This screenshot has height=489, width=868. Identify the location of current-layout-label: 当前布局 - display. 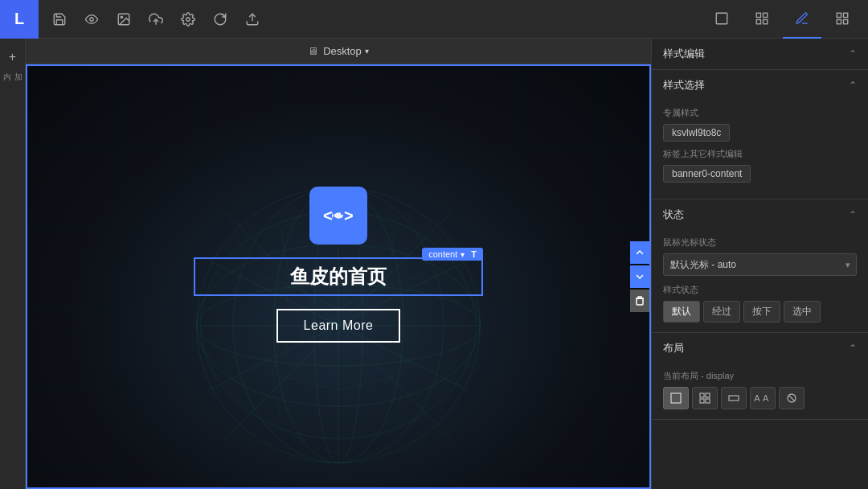
(760, 376).